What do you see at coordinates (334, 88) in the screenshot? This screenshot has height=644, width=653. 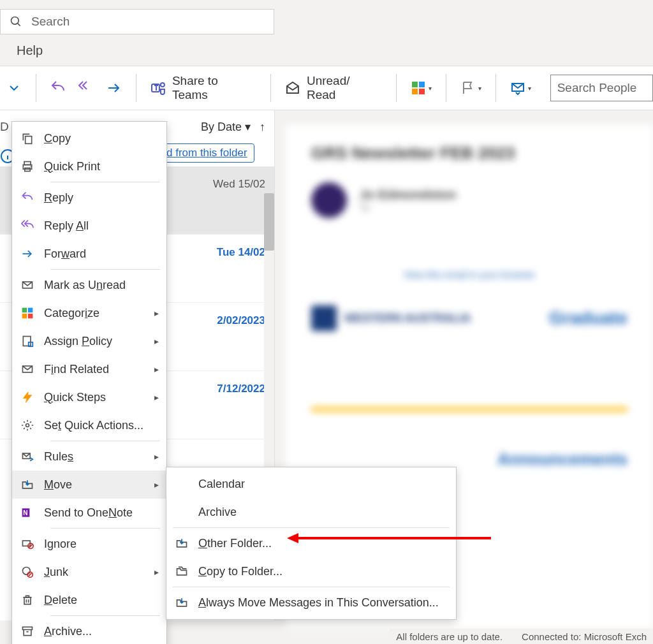 I see `unread-read-button: Unread/ Read` at bounding box center [334, 88].